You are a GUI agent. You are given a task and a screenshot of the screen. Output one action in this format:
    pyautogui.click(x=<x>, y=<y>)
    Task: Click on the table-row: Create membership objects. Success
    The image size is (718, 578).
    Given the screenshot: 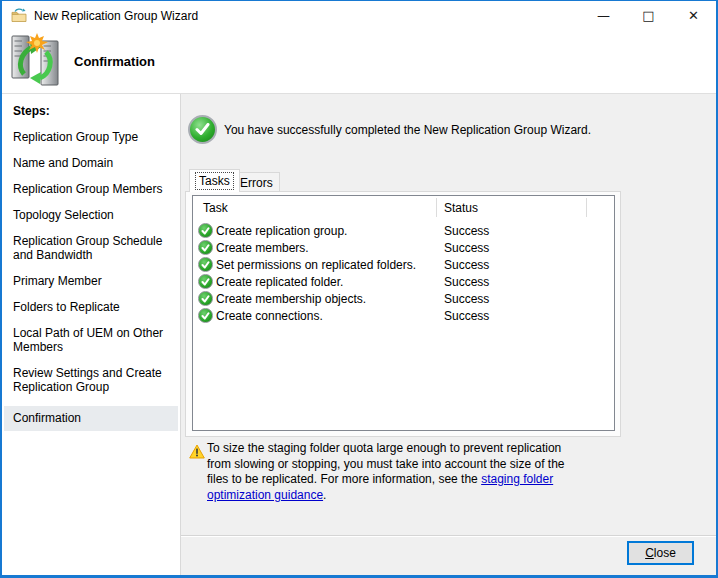 What is the action you would take?
    pyautogui.click(x=404, y=298)
    